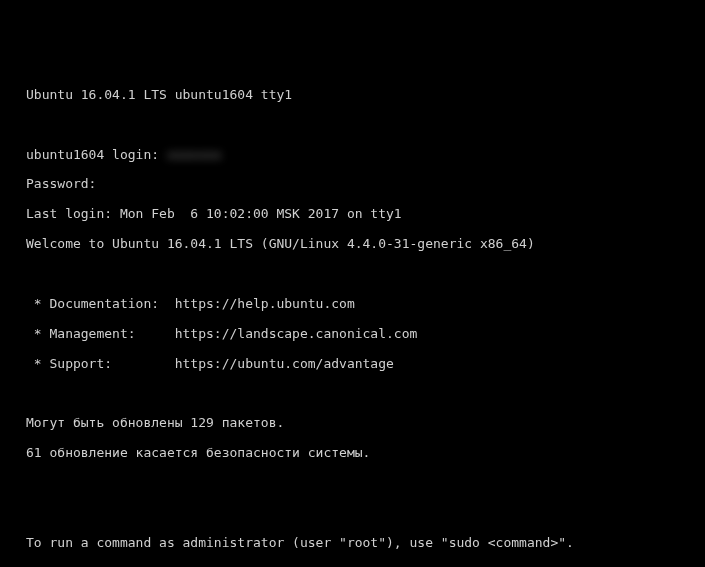 This screenshot has height=567, width=705. I want to click on login-username-blurred: xxxxxxx, so click(194, 156).